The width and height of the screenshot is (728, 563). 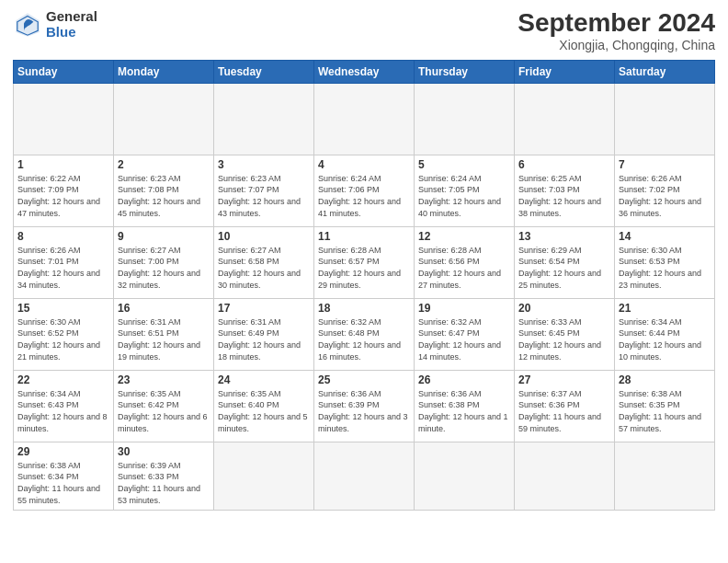 I want to click on cell-info: Sunrise: 6:27 AMSunset: 6:58 PMDaylight:…, so click(x=259, y=268).